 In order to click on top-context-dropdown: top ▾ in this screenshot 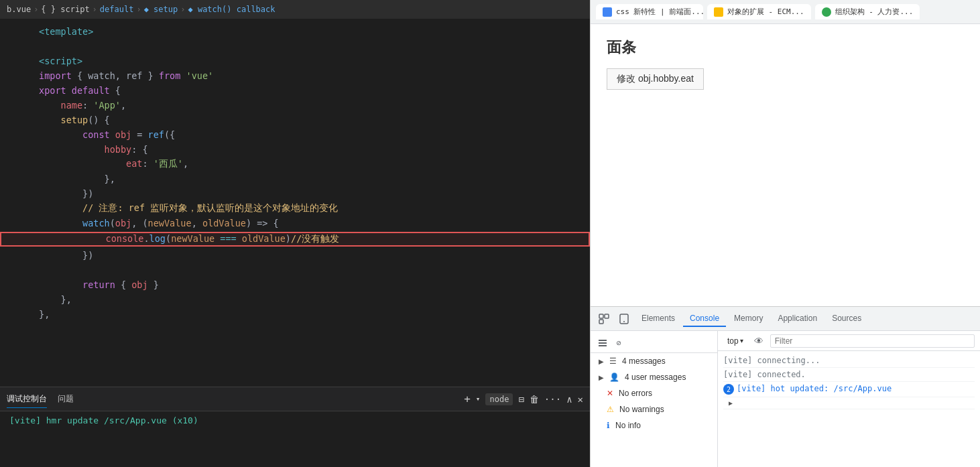, I will do `click(735, 341)`.